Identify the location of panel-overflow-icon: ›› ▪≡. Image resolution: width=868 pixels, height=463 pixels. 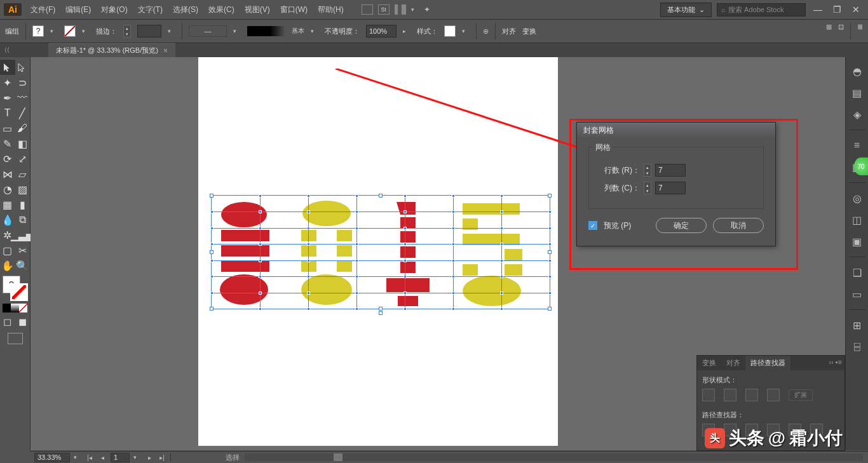
(835, 363).